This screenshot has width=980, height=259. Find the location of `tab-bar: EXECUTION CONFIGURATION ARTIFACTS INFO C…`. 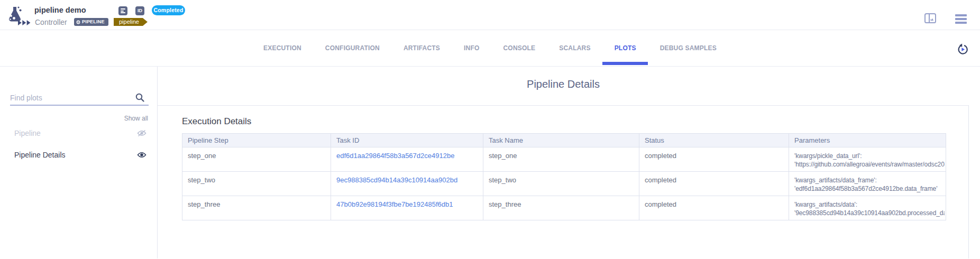

tab-bar: EXECUTION CONFIGURATION ARTIFACTS INFO C… is located at coordinates (490, 49).